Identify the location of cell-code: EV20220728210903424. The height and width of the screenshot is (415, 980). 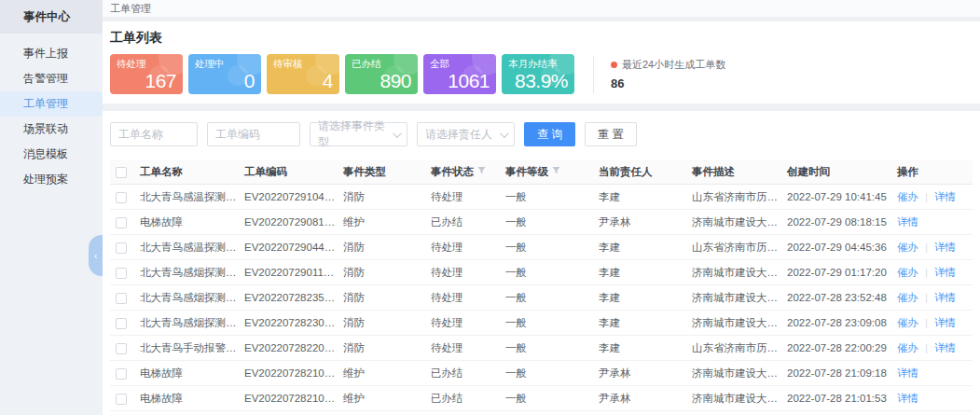
(292, 373).